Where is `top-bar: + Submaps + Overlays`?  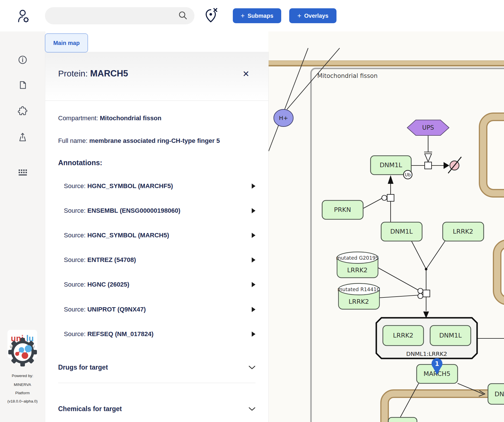
top-bar: + Submaps + Overlays is located at coordinates (252, 16).